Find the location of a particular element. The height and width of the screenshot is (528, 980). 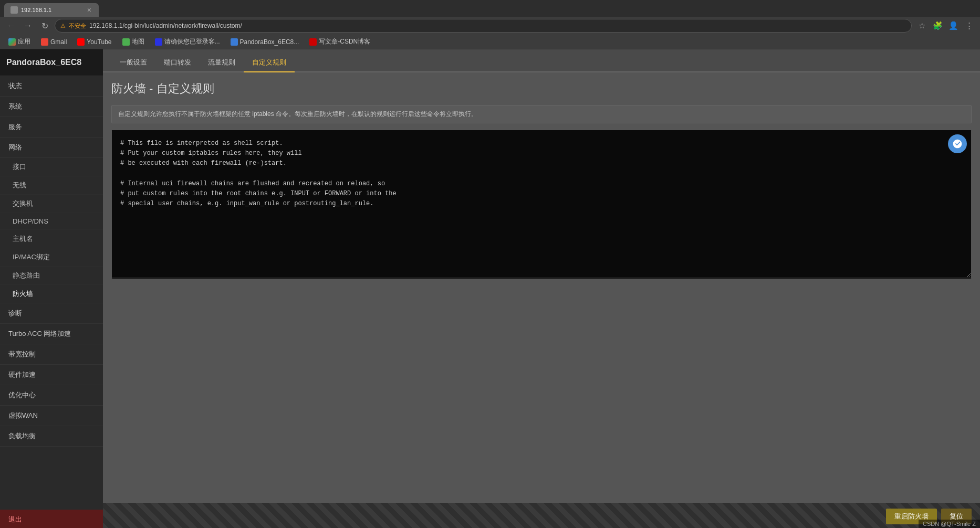

sidebar-item-interface: 接口 is located at coordinates (51, 167).